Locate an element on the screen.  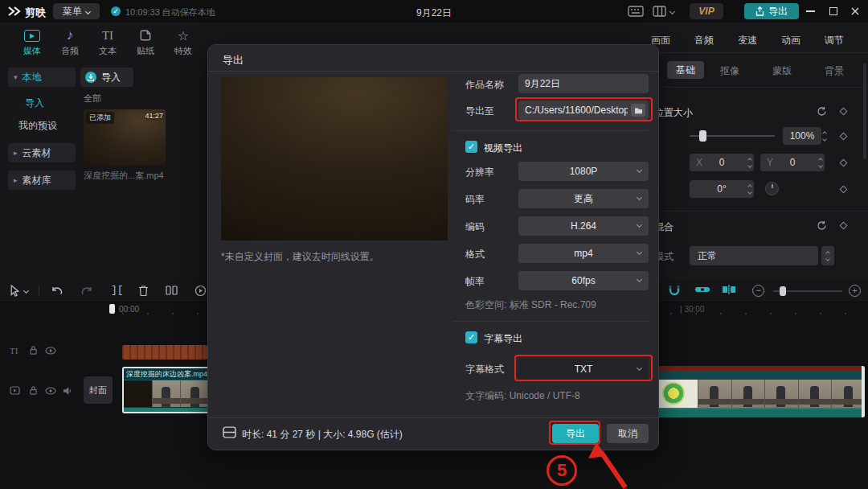
video-clip-left: 深度挖掘的床边凶案.mp4 is located at coordinates (165, 390).